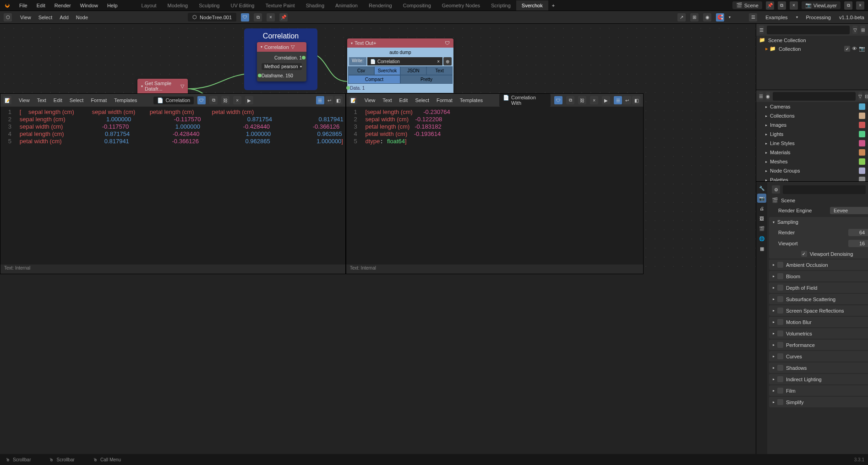 This screenshot has height=465, width=868. What do you see at coordinates (338, 100) in the screenshot?
I see `syntax-icon: ◧` at bounding box center [338, 100].